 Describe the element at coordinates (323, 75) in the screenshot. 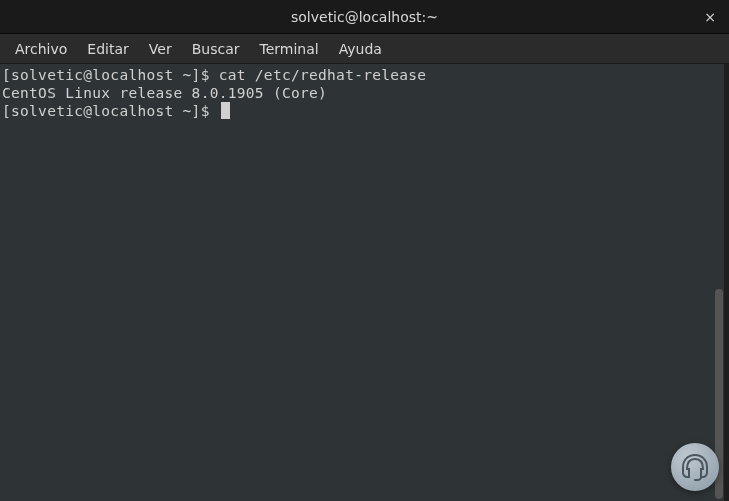

I see `shell-command: cat /etc/redhat-release` at that location.